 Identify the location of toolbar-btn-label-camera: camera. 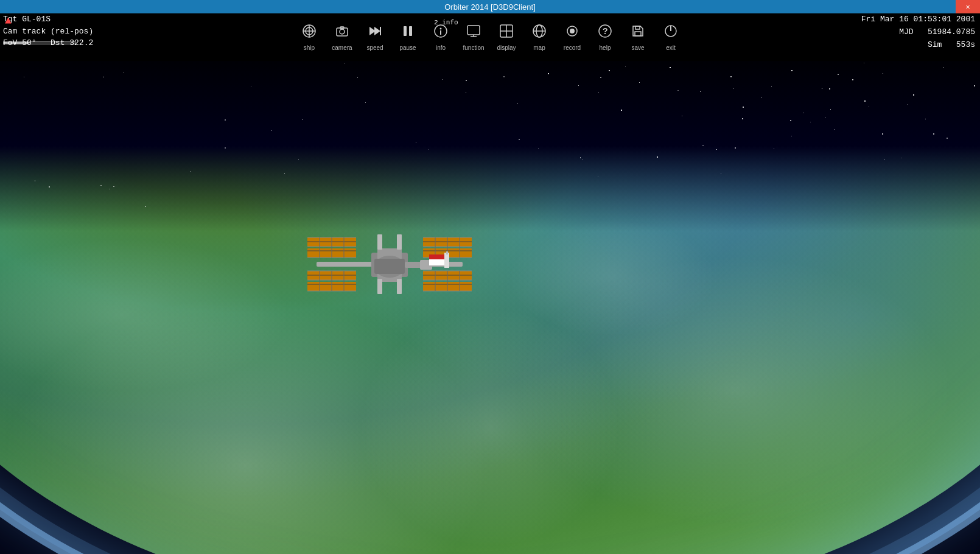
(342, 47).